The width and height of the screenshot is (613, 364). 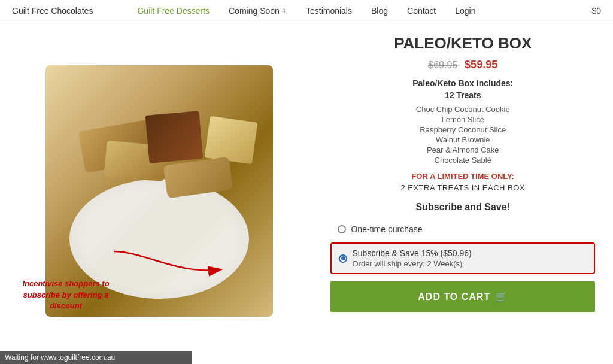 What do you see at coordinates (463, 188) in the screenshot?
I see `promo-extra: 2 EXTRA TREATS IN EACH BOX` at bounding box center [463, 188].